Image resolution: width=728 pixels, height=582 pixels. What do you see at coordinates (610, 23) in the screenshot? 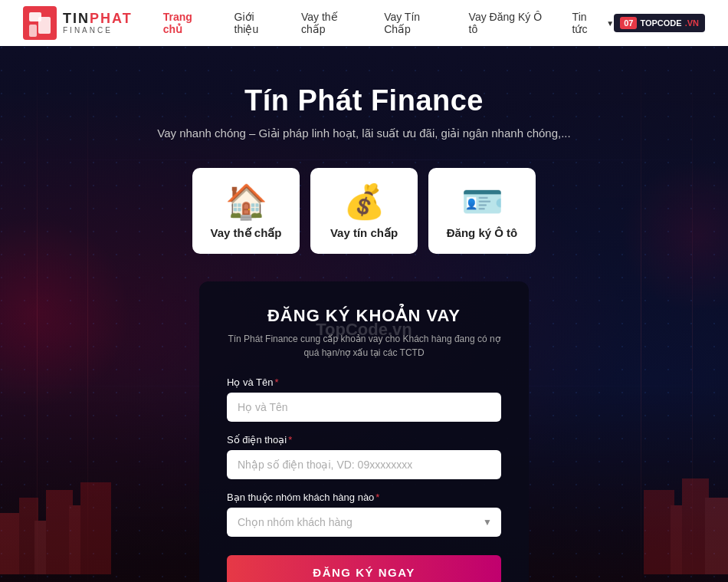
I see `chevron-down-icon: ▼` at bounding box center [610, 23].